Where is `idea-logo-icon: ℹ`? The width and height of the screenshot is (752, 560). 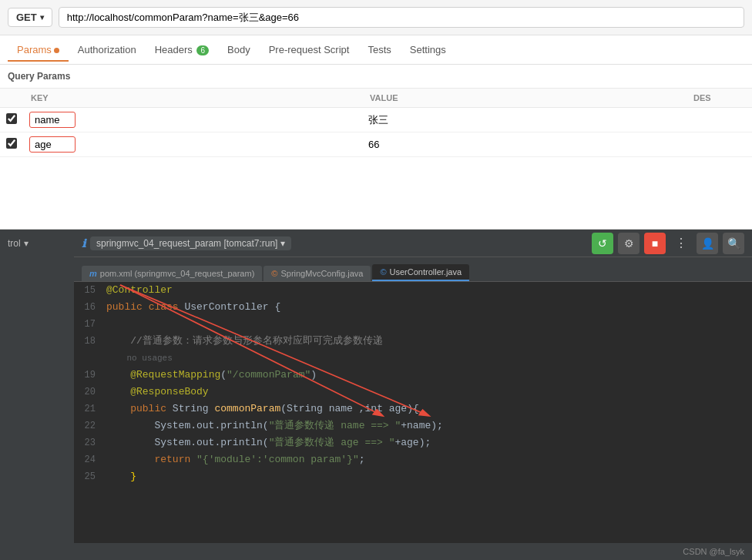 idea-logo-icon: ℹ is located at coordinates (83, 243).